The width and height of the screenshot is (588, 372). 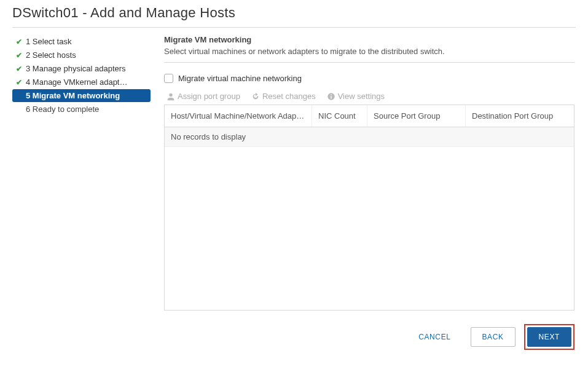 What do you see at coordinates (81, 96) in the screenshot?
I see `wizard-step-5: ✔ 5 Migrate VM networking` at bounding box center [81, 96].